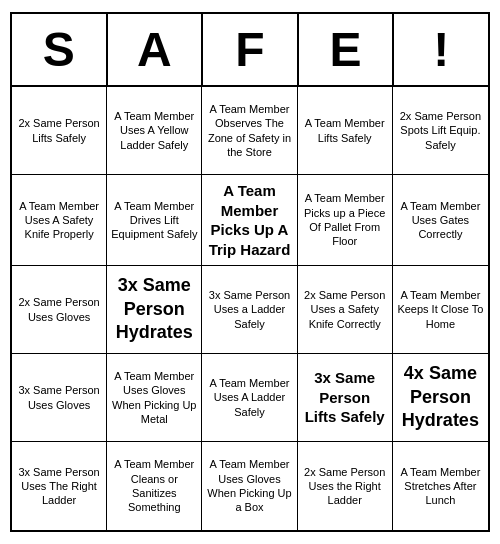 Image resolution: width=500 pixels, height=544 pixels. I want to click on bingo-cell-5: A Team Member Uses A Safety Knife Proper…, so click(60, 220).